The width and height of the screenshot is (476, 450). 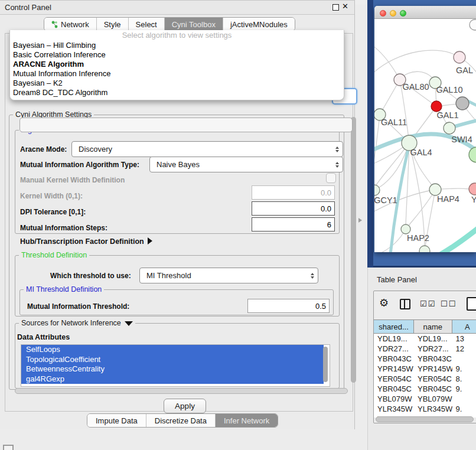 I want to click on dropdown-item: Bayesian – Hill Climbing, so click(x=177, y=45).